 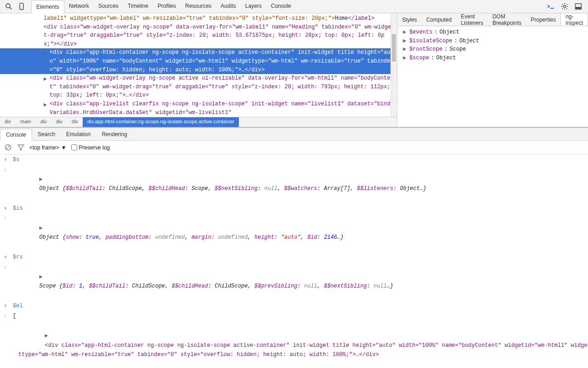 What do you see at coordinates (294, 6) in the screenshot?
I see `top-toolbar: Elements Network Sources Timeline Profil…` at bounding box center [294, 6].